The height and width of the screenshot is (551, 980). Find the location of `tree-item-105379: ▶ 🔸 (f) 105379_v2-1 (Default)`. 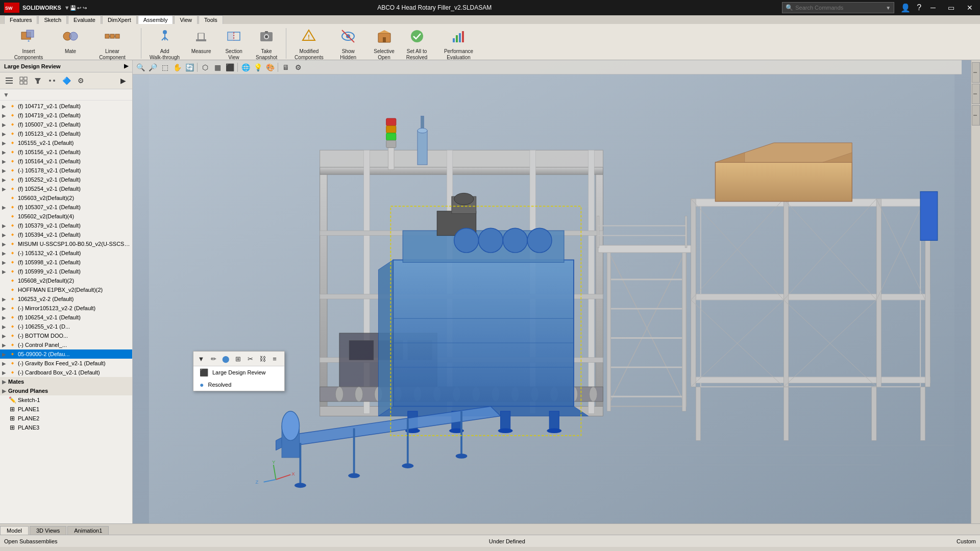

tree-item-105379: ▶ 🔸 (f) 105379_v2-1 (Default) is located at coordinates (66, 226).